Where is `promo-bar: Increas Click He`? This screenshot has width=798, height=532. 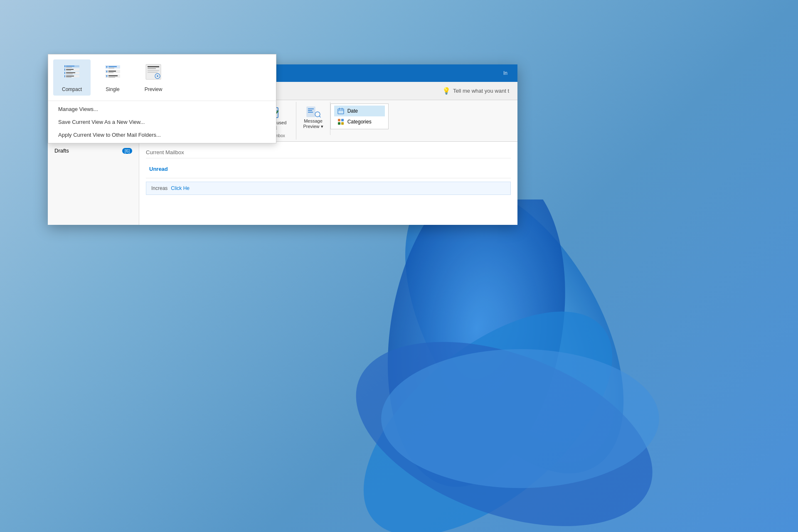 promo-bar: Increas Click He is located at coordinates (328, 188).